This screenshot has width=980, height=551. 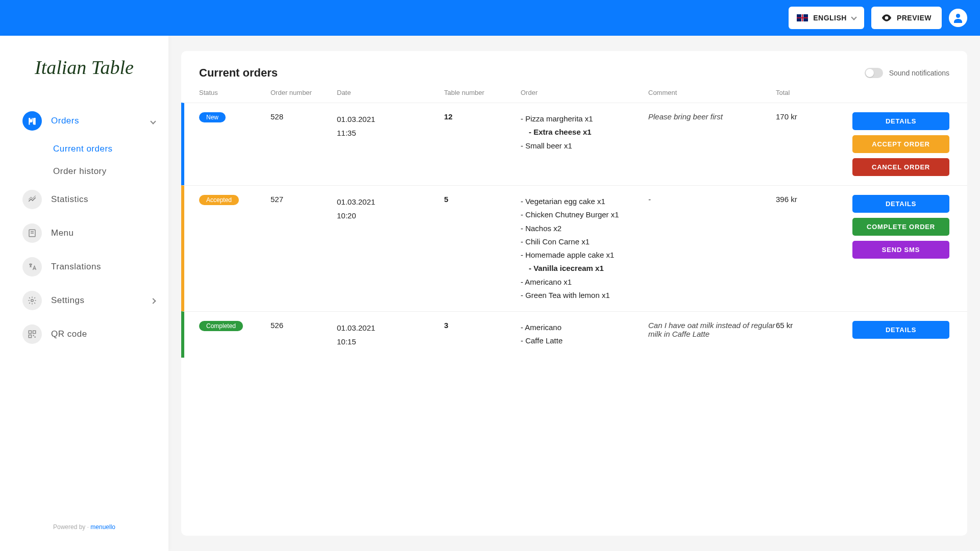 I want to click on preview-label: PREVIEW, so click(x=914, y=18).